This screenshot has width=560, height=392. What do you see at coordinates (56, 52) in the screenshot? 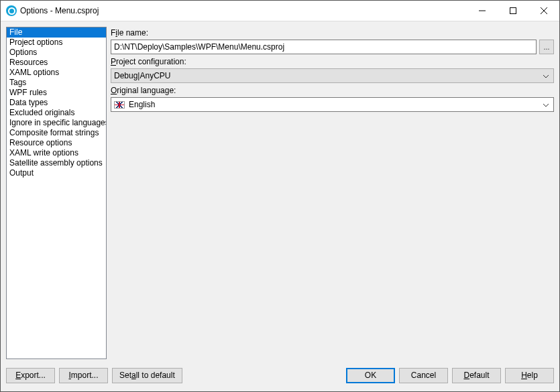
I see `sidebar-item-options: Options` at bounding box center [56, 52].